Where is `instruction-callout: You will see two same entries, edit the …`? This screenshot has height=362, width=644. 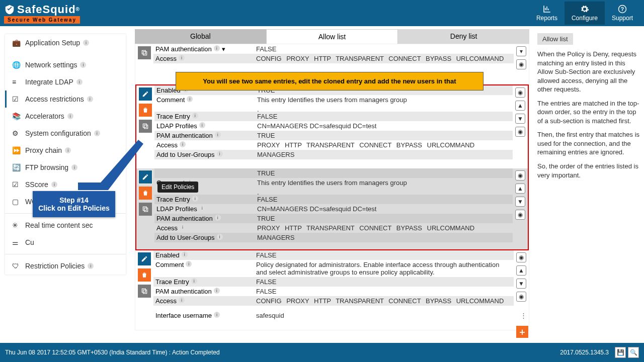 instruction-callout: You will see two same entries, edit the … is located at coordinates (330, 81).